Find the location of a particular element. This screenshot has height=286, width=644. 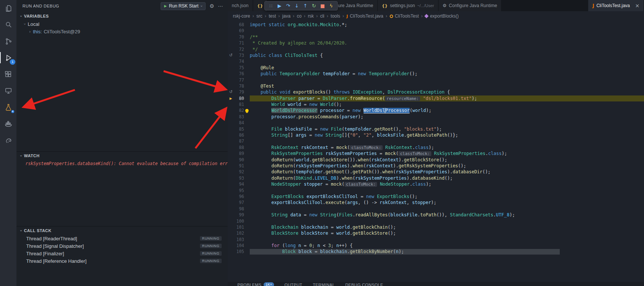

code-line-89: 89 RskSystemProperties rskSystemProperti… is located at coordinates (436, 153).